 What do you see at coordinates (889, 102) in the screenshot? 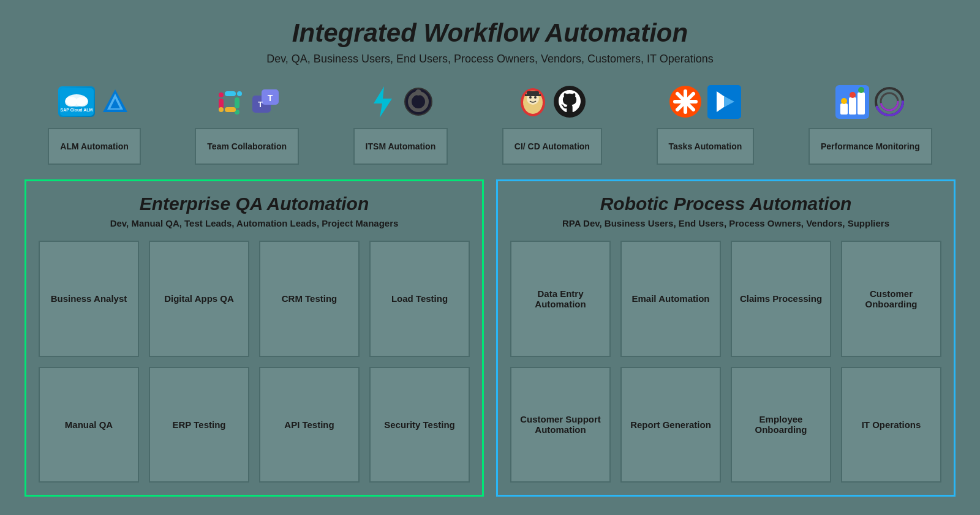
I see `ring-icon` at bounding box center [889, 102].